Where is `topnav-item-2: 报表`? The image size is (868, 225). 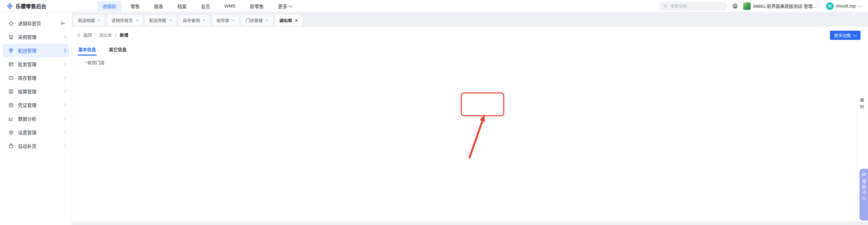
topnav-item-2: 报表 is located at coordinates (159, 6).